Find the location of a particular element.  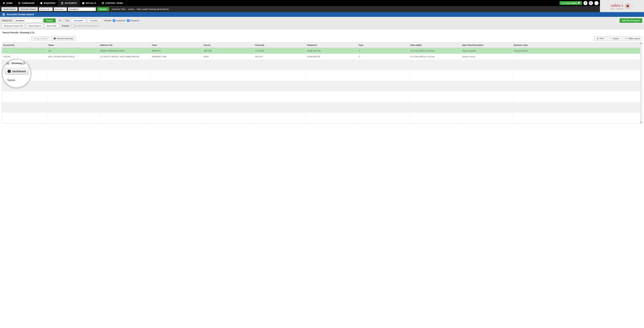

advanced-search-button: Advanced Search (0) is located at coordinates (13, 26).